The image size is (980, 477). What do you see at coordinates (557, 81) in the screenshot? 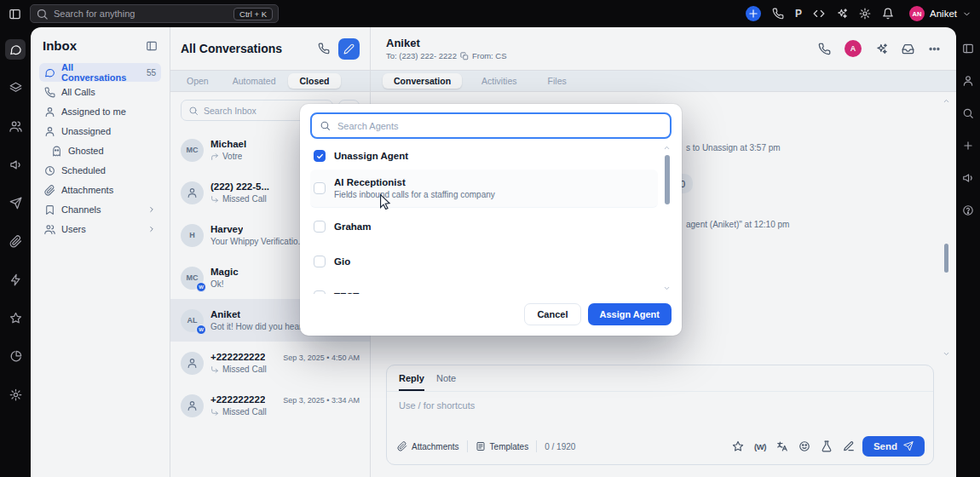
I see `tab-files: Files` at bounding box center [557, 81].